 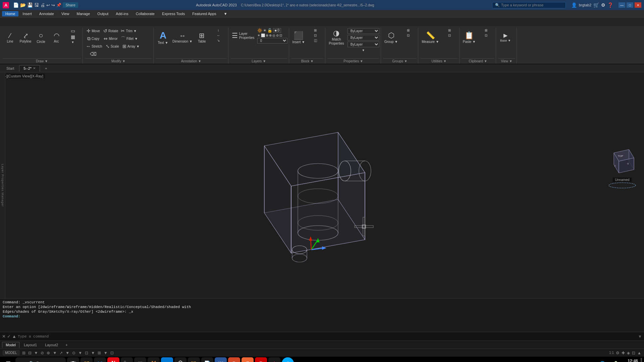 I want to click on taskbar-weather: 🌤, so click(x=180, y=360).